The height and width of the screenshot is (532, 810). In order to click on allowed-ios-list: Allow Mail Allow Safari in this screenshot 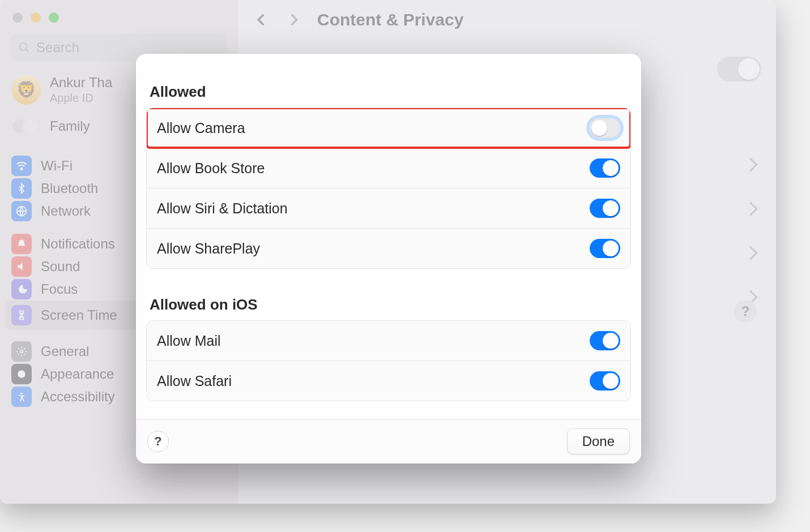, I will do `click(389, 361)`.